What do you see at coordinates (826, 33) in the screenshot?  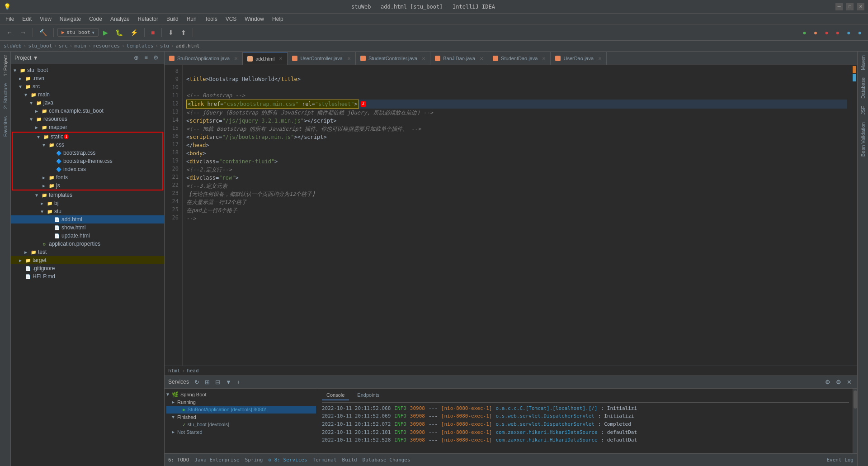 I see `browser-ie-button: ●` at bounding box center [826, 33].